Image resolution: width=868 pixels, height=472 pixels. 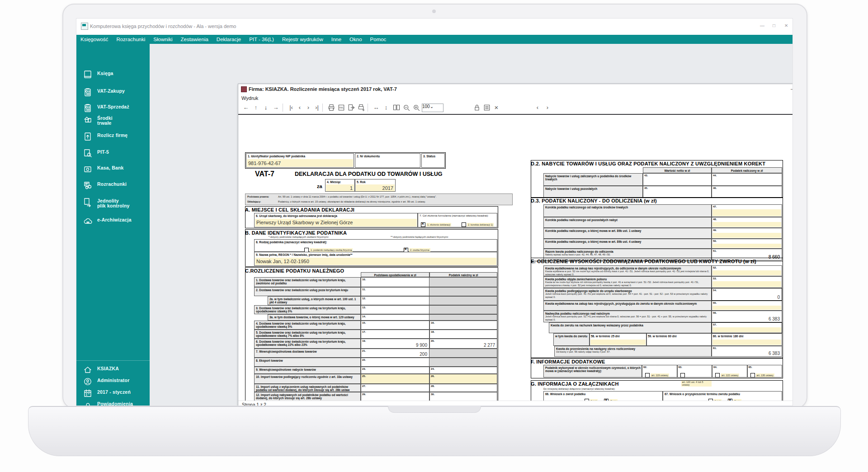 What do you see at coordinates (308, 108) in the screenshot?
I see `page-next-icon: ›` at bounding box center [308, 108].